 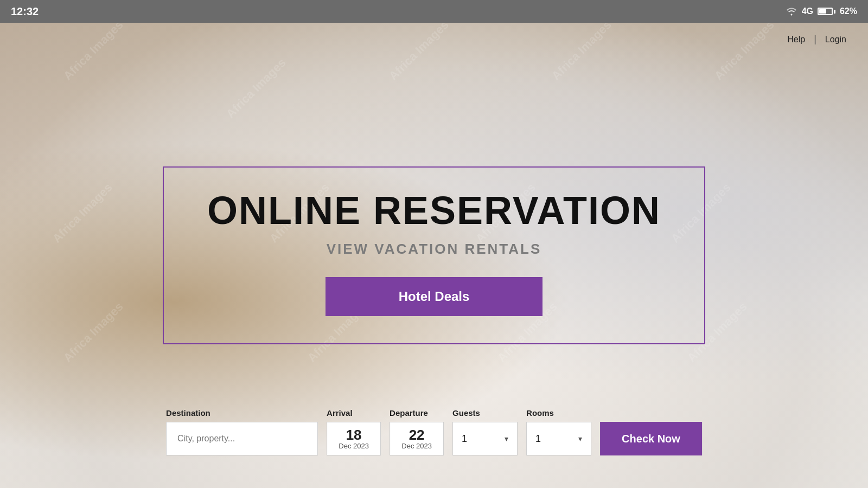 I want to click on hero-title: ONLINE RESERVATION, so click(x=434, y=210).